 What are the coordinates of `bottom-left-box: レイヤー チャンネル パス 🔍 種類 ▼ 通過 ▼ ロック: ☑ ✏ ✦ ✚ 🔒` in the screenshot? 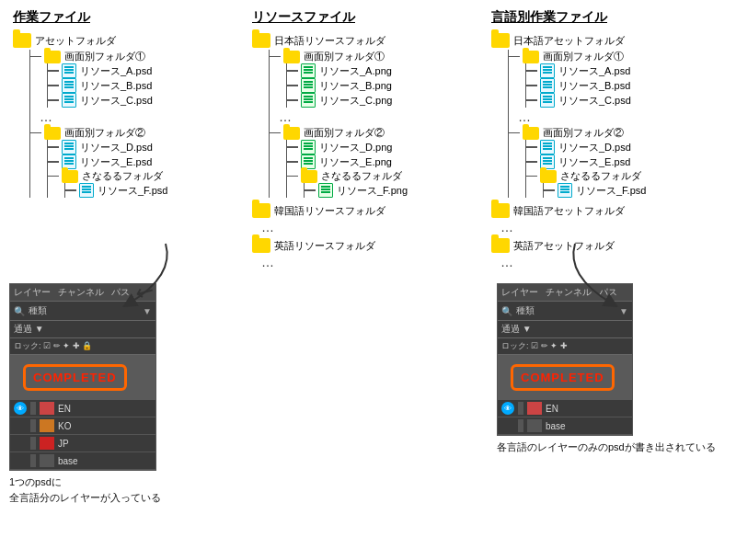 It's located at (124, 394).